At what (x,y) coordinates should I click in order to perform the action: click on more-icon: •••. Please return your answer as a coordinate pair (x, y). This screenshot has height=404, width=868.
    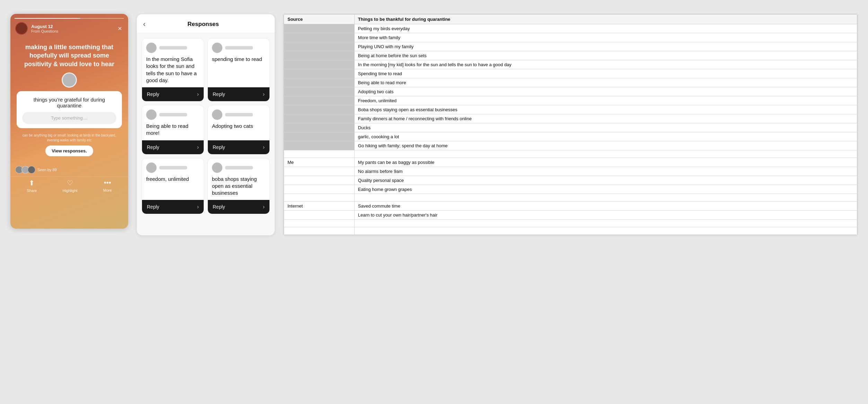
    Looking at the image, I should click on (107, 183).